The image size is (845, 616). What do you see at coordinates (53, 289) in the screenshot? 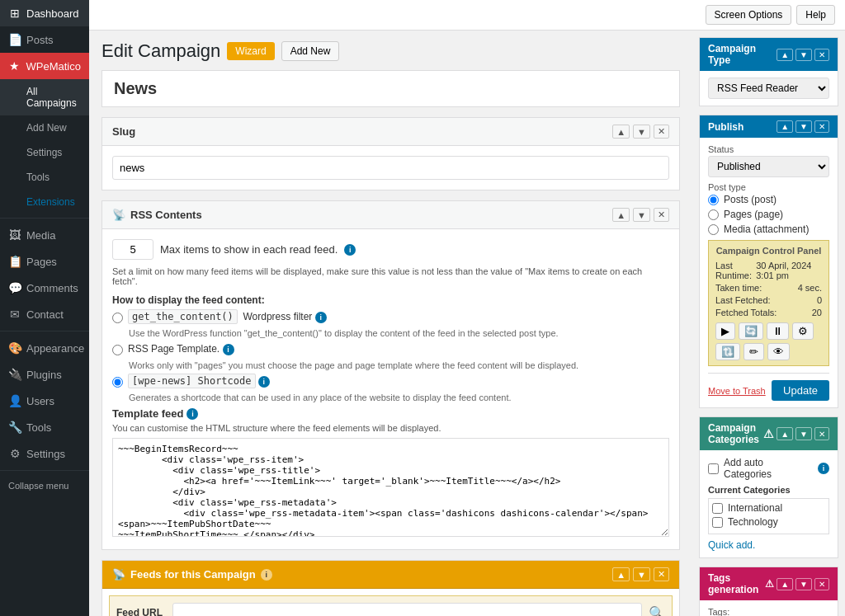
I see `sidebar-item-label: Comments` at bounding box center [53, 289].